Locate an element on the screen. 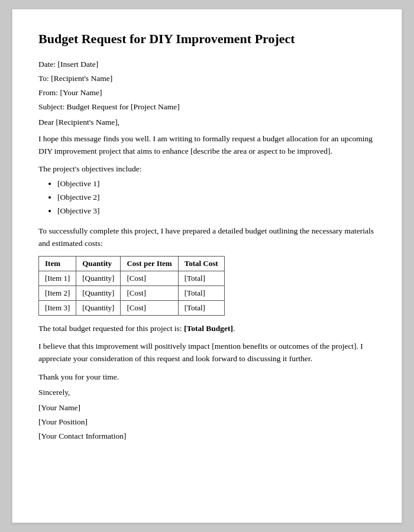 This screenshot has height=532, width=414. from-line: From: [Your Name] is located at coordinates (207, 93).